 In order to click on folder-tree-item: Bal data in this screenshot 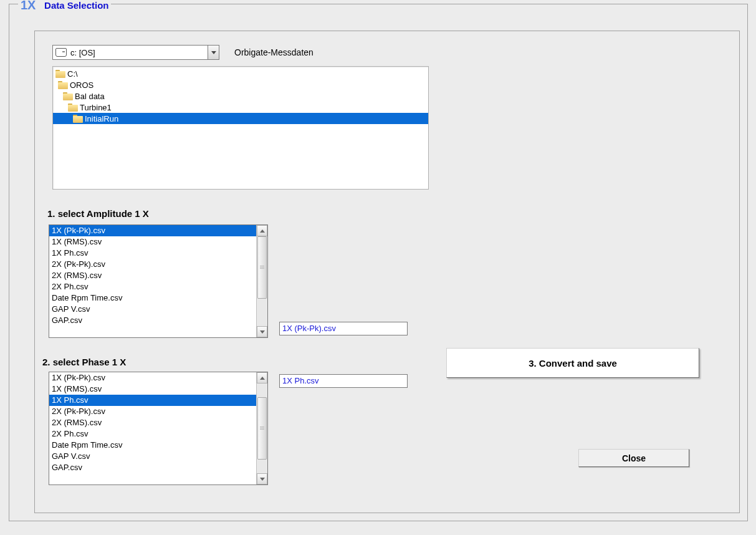, I will do `click(241, 96)`.